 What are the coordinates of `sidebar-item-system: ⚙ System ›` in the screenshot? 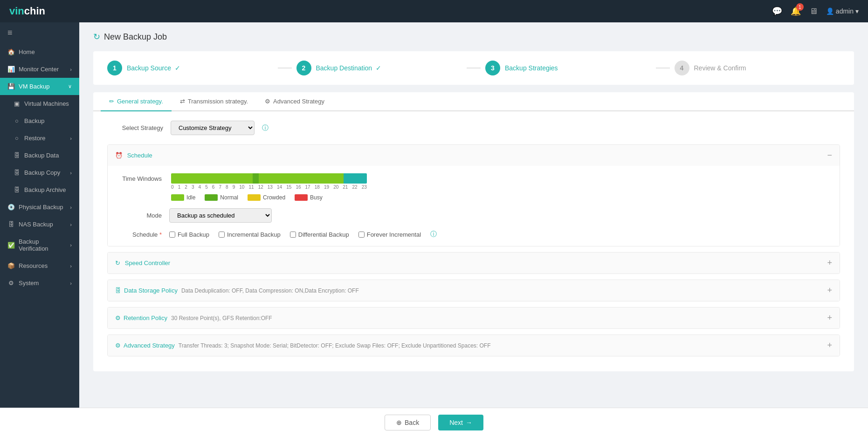 It's located at (40, 283).